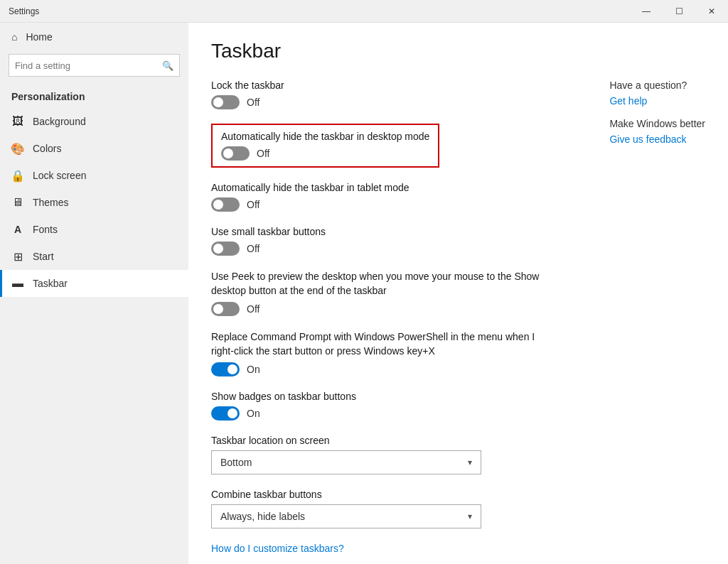  I want to click on start-icon: ⊞, so click(18, 256).